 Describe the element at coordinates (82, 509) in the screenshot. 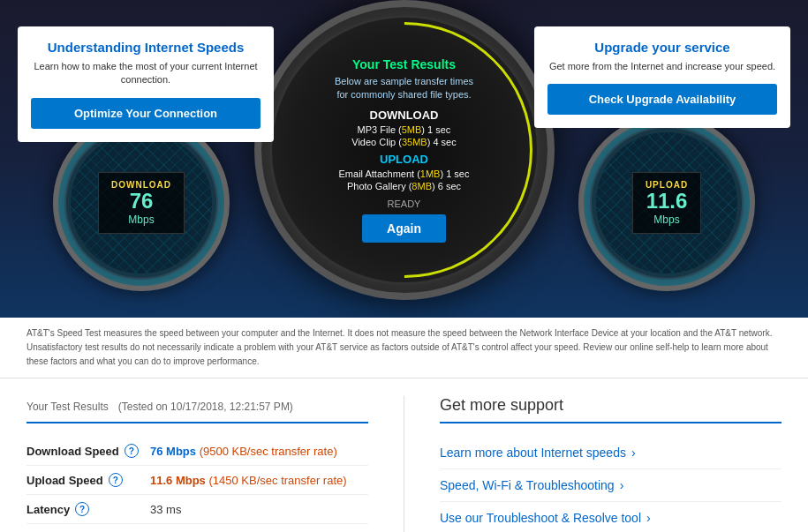

I see `latency-help-icon: ?` at that location.